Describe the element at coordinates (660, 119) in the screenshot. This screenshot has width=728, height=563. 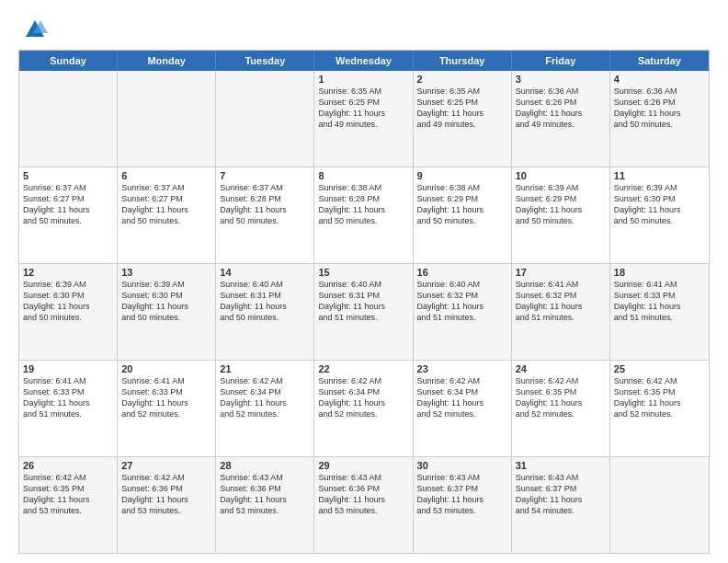
I see `calendar-cell-0-6: 4Sunrise: 6:36 AM Sunset: 6:26 PM Daylig…` at that location.